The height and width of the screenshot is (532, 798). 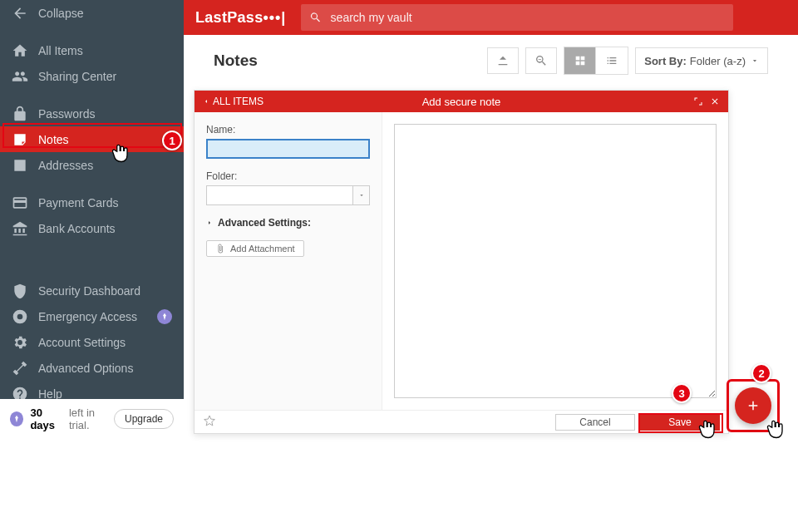 I want to click on sidebar-passwords: Passwords, so click(x=91, y=113).